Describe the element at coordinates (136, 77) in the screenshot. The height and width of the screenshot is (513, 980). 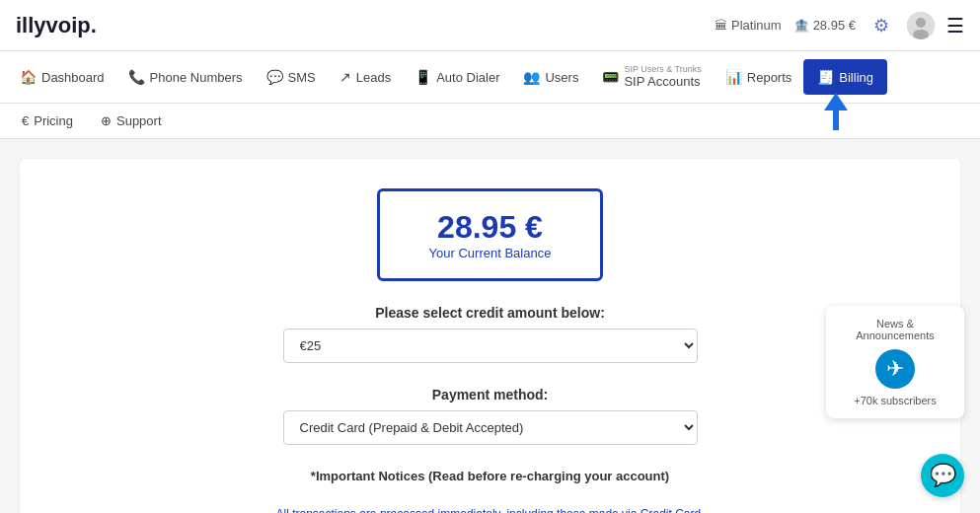
I see `phone-icon: 📞` at that location.